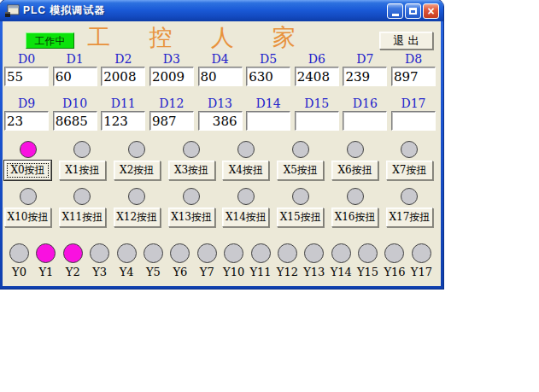 This screenshot has height=392, width=539. What do you see at coordinates (222, 38) in the screenshot?
I see `banner-char: 人` at bounding box center [222, 38].